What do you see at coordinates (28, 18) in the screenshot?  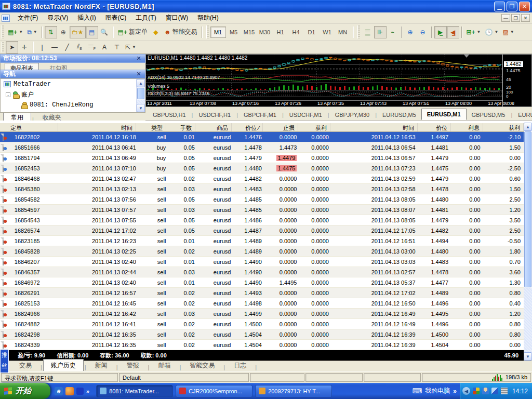 I see `menu-item-0: 文件(F)` at bounding box center [28, 18].